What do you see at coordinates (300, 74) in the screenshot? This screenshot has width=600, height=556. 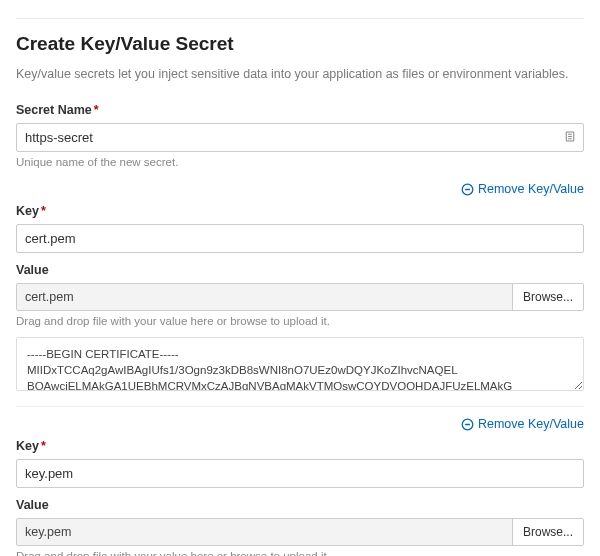 I see `page-subtitle: Key/value secrets let you inject sensiti…` at bounding box center [300, 74].